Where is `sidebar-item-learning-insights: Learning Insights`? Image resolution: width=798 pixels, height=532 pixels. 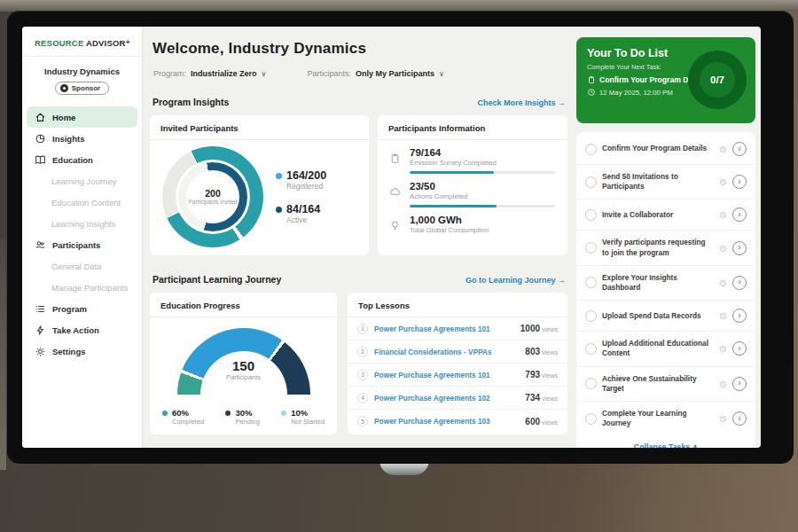 sidebar-item-learning-insights: Learning Insights is located at coordinates (82, 223).